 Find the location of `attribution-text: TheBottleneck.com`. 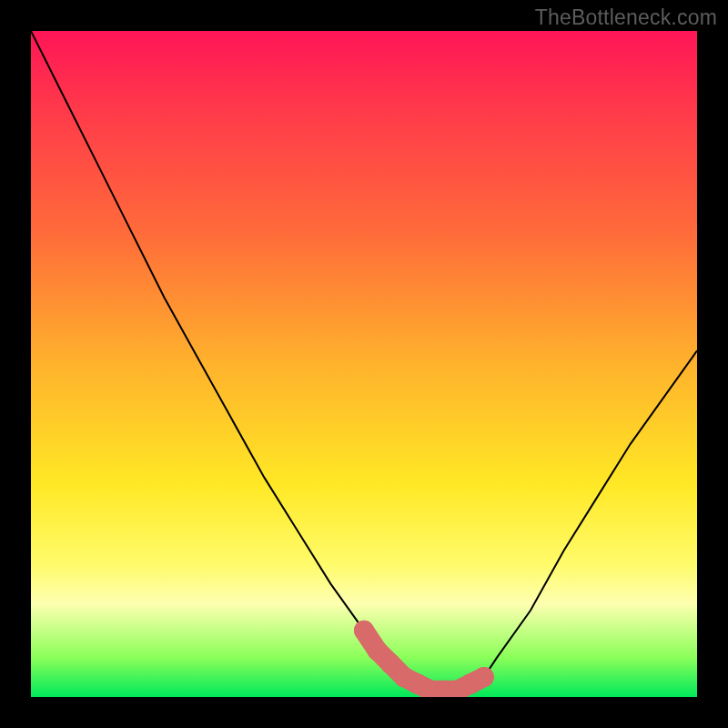

attribution-text: TheBottleneck.com is located at coordinates (626, 18).